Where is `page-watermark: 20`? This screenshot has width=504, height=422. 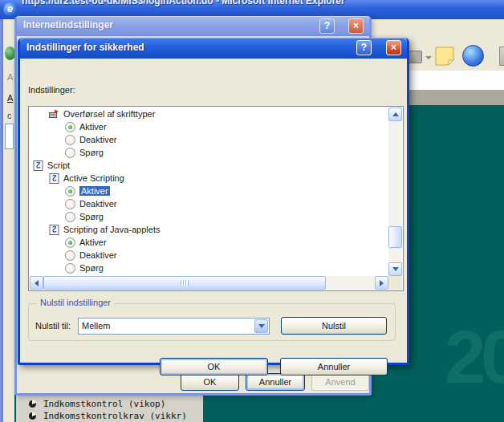
page-watermark: 20 is located at coordinates (474, 358).